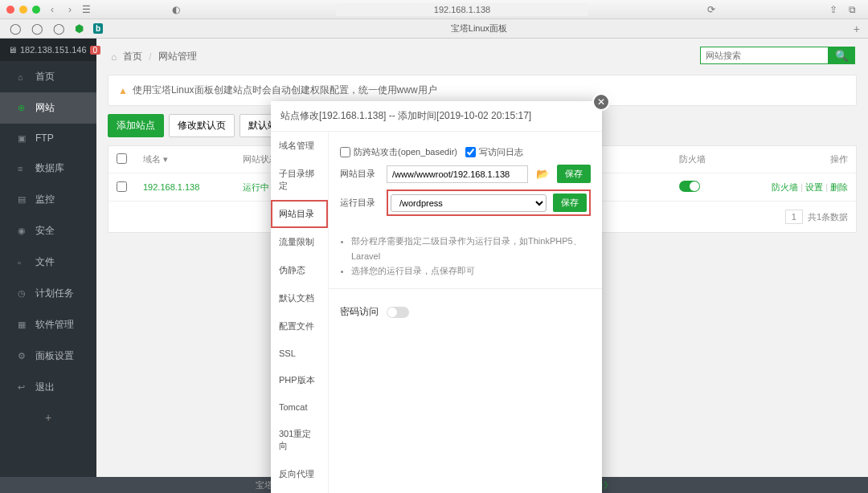  What do you see at coordinates (48, 357) in the screenshot?
I see `sidebar-item-setting: ⚙面板设置` at bounding box center [48, 357].